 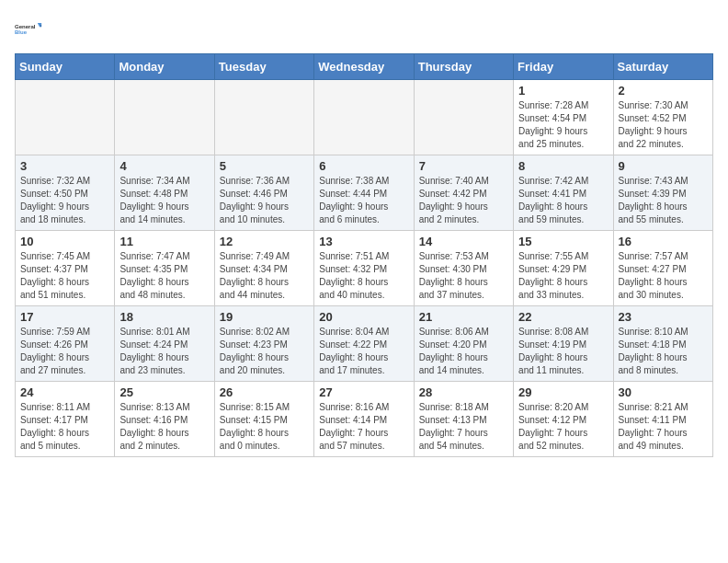 I want to click on day-number: 3, so click(x=64, y=166).